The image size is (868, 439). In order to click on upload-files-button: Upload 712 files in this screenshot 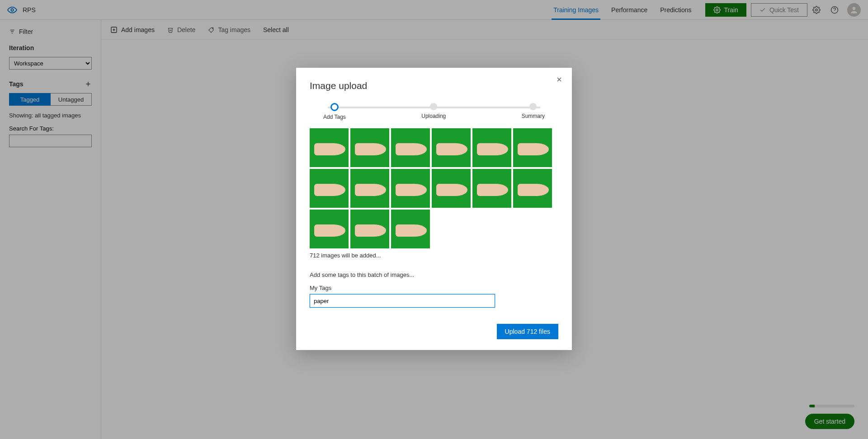, I will do `click(528, 332)`.